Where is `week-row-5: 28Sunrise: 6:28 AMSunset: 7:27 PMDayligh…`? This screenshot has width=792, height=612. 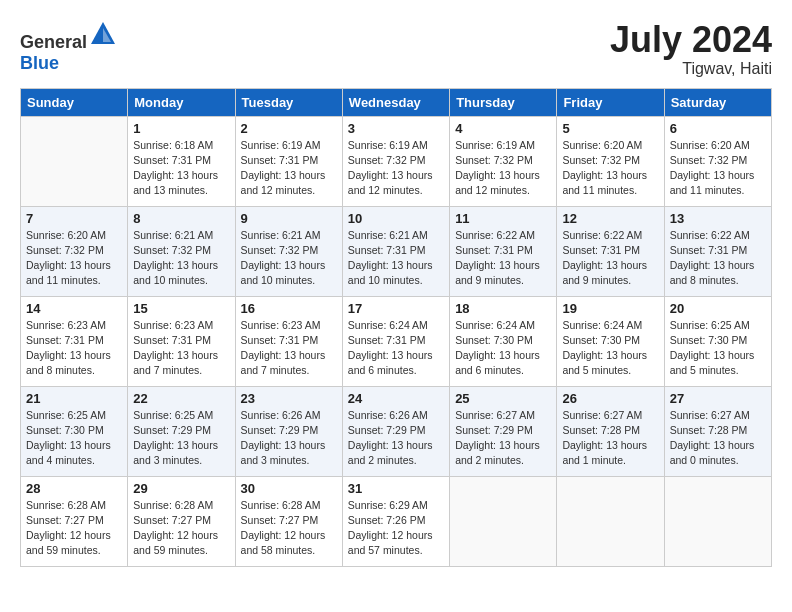 week-row-5: 28Sunrise: 6:28 AMSunset: 7:27 PMDayligh… is located at coordinates (396, 521).